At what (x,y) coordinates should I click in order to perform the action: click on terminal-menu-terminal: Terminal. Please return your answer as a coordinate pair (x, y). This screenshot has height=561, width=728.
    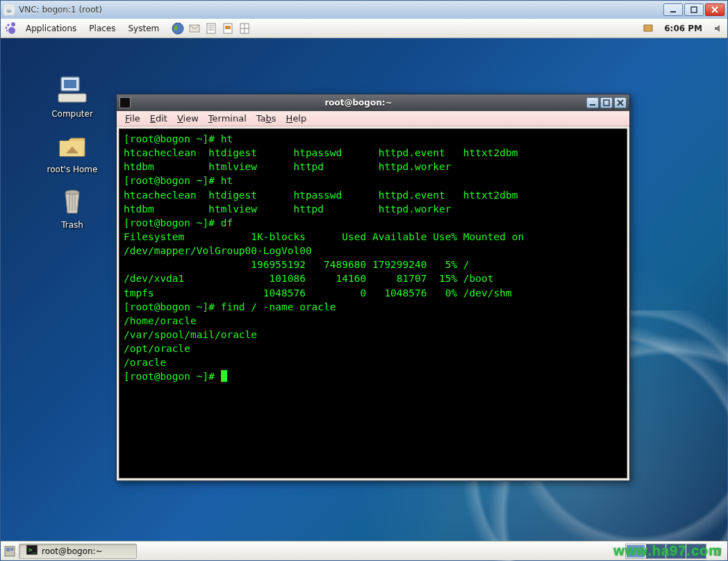
    Looking at the image, I should click on (228, 118).